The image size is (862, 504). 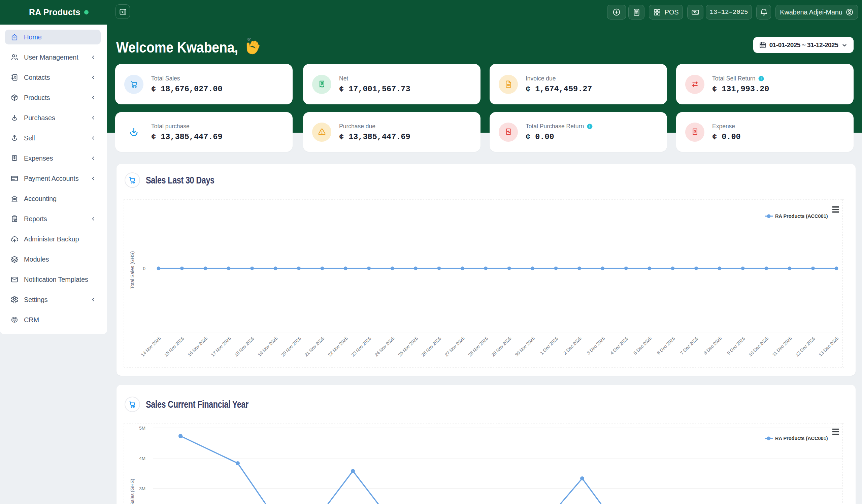 What do you see at coordinates (174, 347) in the screenshot?
I see `svg-text: 15 Nov 2025` at bounding box center [174, 347].